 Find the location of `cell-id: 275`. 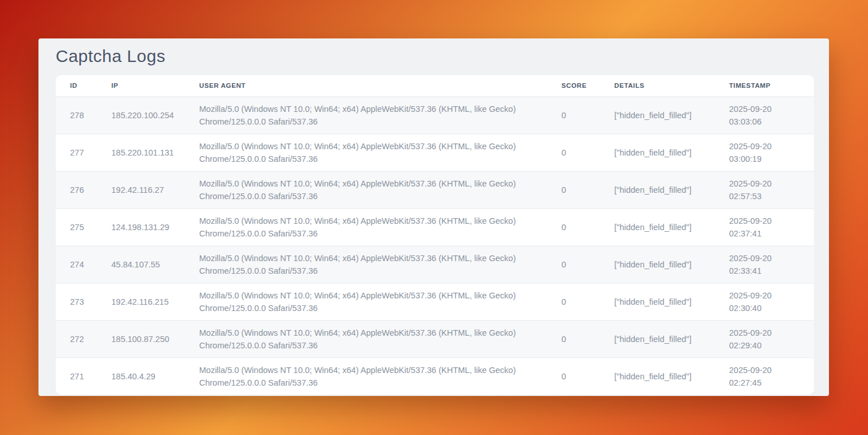

cell-id: 275 is located at coordinates (84, 227).